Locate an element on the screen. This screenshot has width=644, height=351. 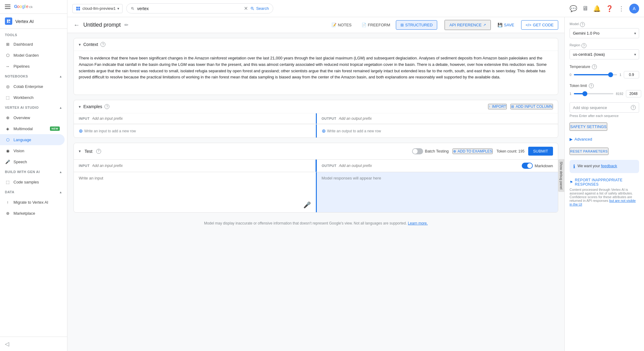
svg-text: G is located at coordinates (16, 6).